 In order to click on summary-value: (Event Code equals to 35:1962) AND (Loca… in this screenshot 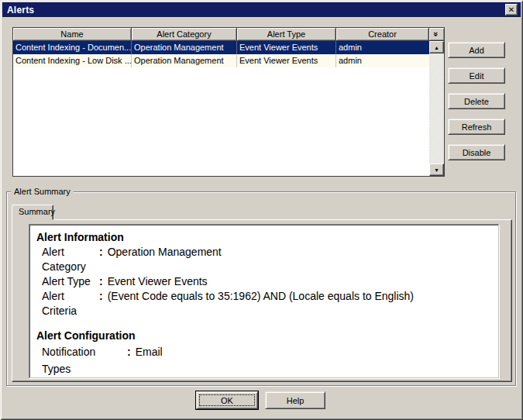, I will do `click(260, 304)`.